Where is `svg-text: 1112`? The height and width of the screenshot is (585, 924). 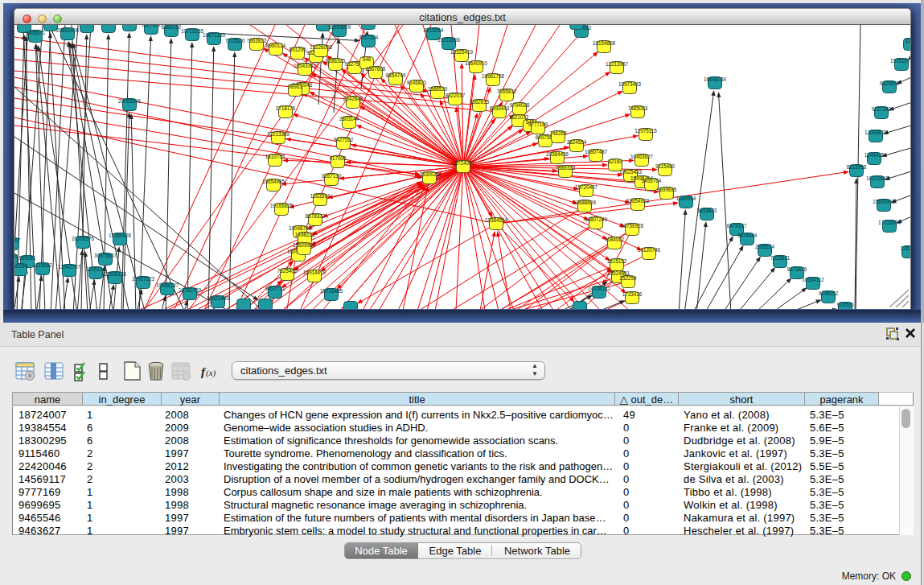 svg-text: 1112 is located at coordinates (908, 40).